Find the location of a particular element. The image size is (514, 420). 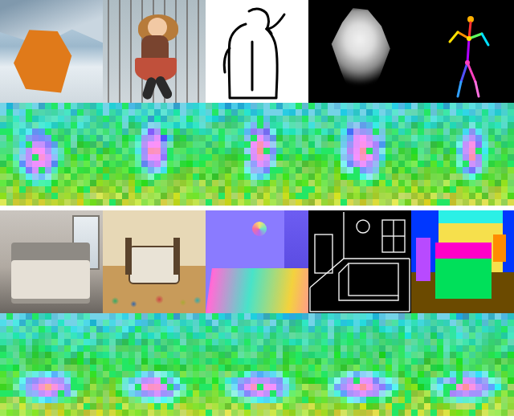

g2-input-edge is located at coordinates (360, 262).